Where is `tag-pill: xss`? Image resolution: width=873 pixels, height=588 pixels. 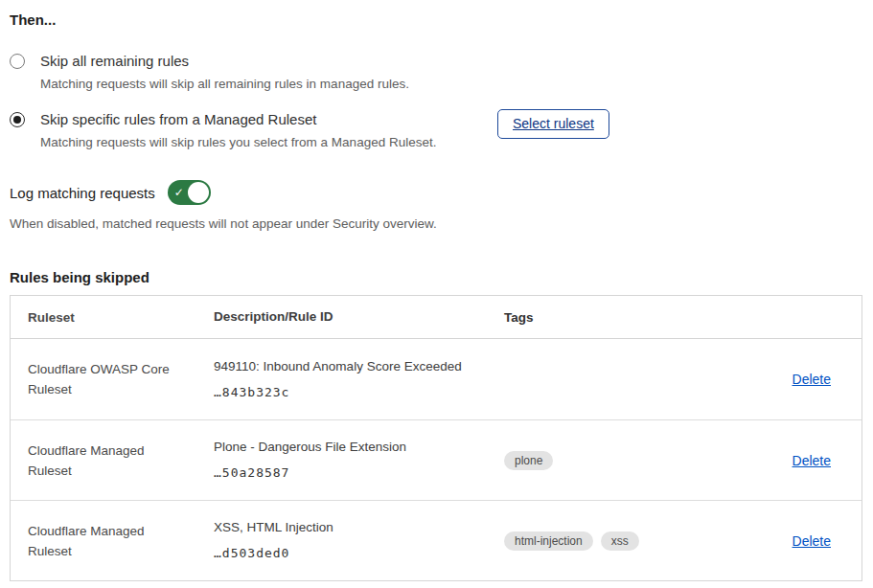
tag-pill: xss is located at coordinates (620, 541).